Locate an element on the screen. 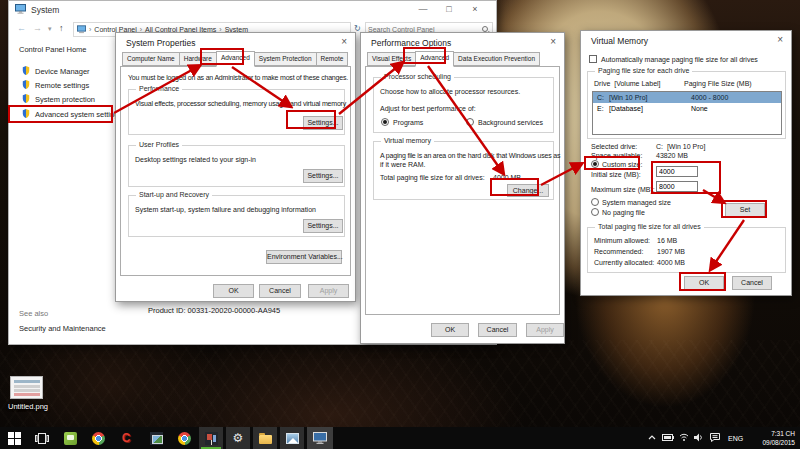 The image size is (800, 449). clock-time: 7:31 CH is located at coordinates (775, 434).